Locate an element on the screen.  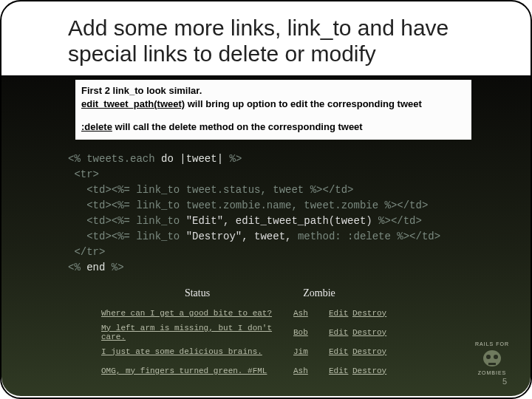
code-line: <td><%= link_to "Destroy", tweet, method… is located at coordinates (299, 236).